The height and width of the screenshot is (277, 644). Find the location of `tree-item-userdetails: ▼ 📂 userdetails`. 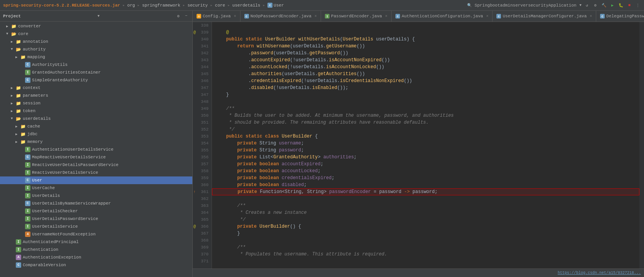

tree-item-userdetails: ▼ 📂 userdetails is located at coordinates (96, 119).